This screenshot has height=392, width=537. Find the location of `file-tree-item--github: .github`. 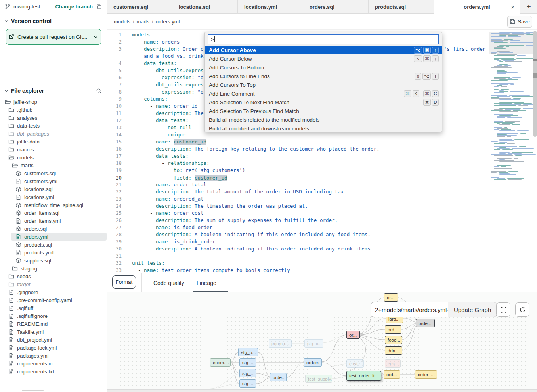

file-tree-item--github: .github is located at coordinates (53, 110).